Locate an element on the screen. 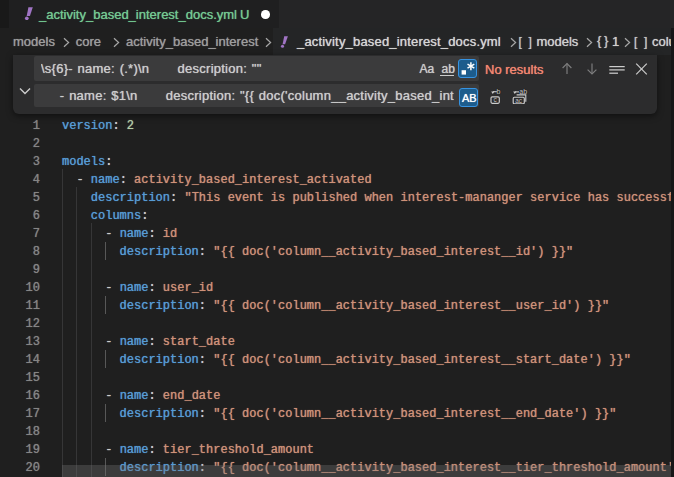 This screenshot has width=674, height=477. svg-text: ab is located at coordinates (523, 92).